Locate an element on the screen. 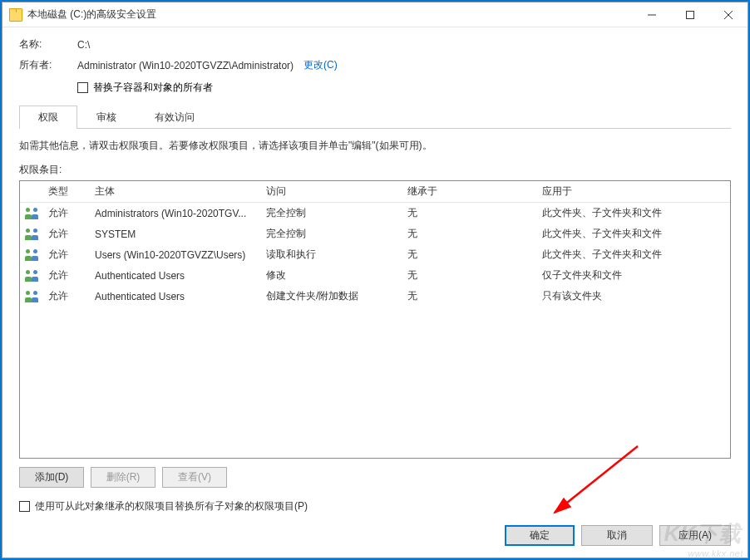 This screenshot has height=560, width=750. cancel-button: 取消 is located at coordinates (617, 535).